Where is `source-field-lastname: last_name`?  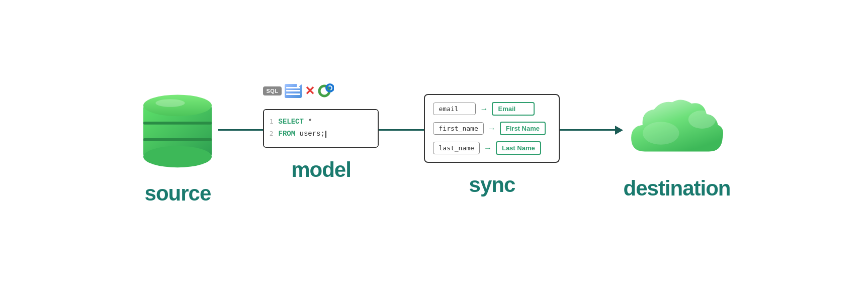 source-field-lastname: last_name is located at coordinates (456, 148).